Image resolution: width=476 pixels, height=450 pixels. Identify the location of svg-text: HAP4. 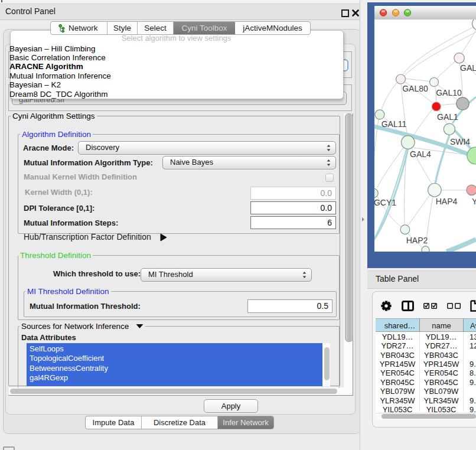
(446, 201).